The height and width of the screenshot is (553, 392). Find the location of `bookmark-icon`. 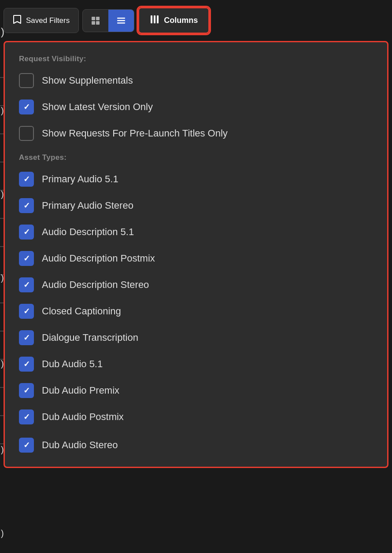

bookmark-icon is located at coordinates (17, 20).